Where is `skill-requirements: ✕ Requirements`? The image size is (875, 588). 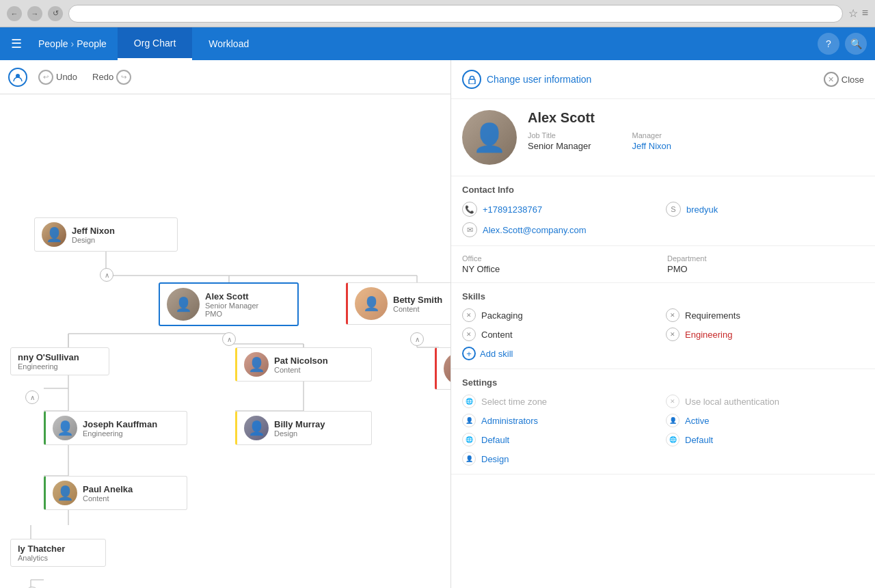
skill-requirements: ✕ Requirements is located at coordinates (765, 315).